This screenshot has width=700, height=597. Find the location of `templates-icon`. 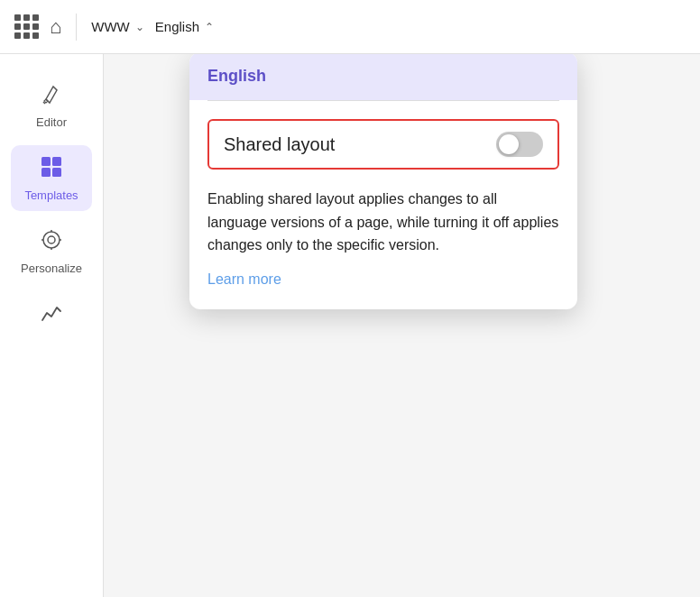

templates-icon is located at coordinates (51, 169).